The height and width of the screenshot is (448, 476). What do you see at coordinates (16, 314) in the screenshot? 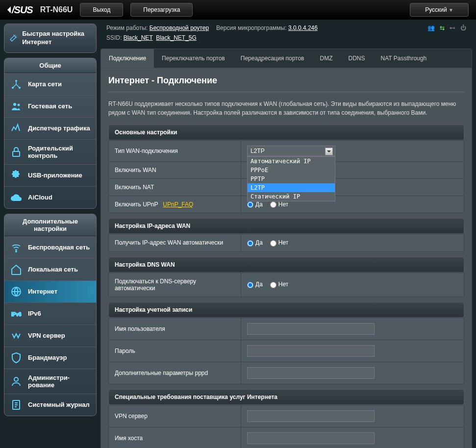
I see `ipv6-icon: IPv6` at bounding box center [16, 314].